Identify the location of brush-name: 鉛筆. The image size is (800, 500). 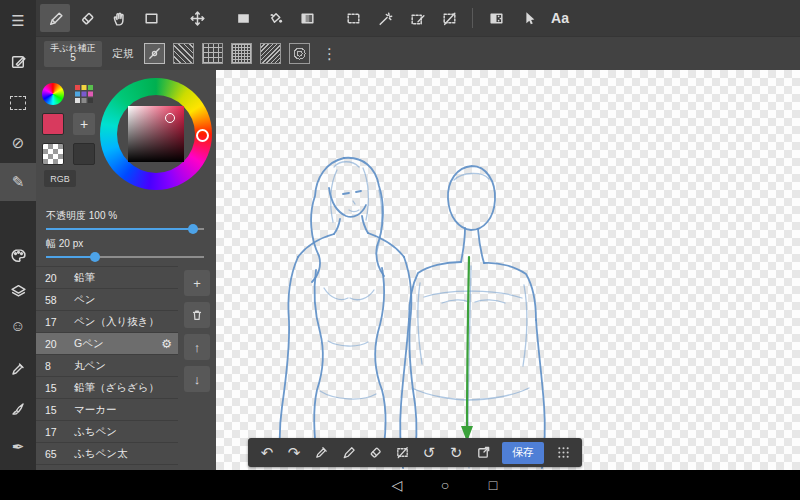
(84, 278).